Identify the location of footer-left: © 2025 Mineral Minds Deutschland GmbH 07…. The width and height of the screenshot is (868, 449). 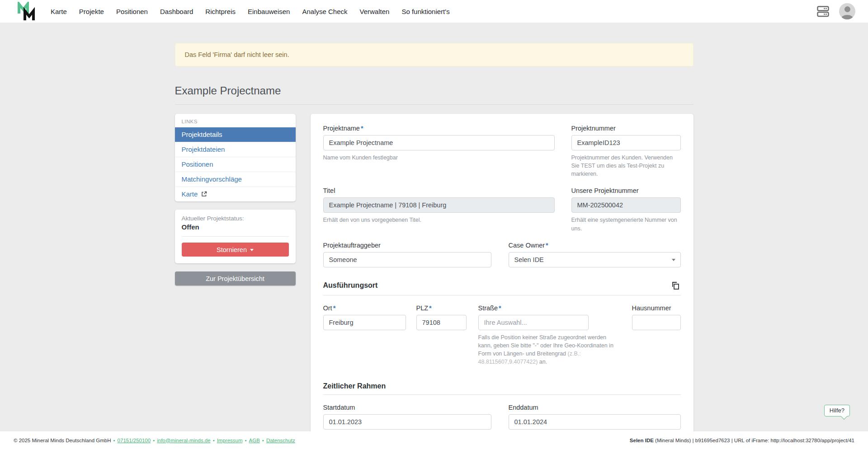
(155, 440).